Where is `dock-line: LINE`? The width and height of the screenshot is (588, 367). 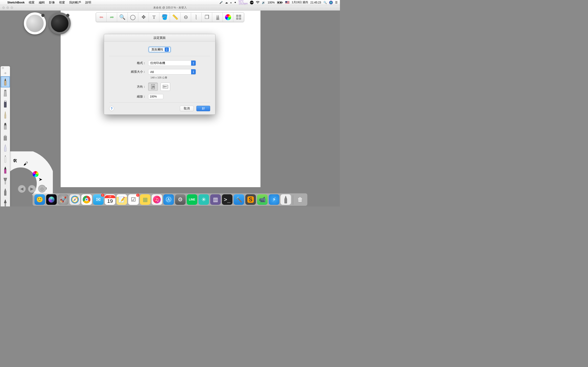
dock-line: LINE is located at coordinates (192, 200).